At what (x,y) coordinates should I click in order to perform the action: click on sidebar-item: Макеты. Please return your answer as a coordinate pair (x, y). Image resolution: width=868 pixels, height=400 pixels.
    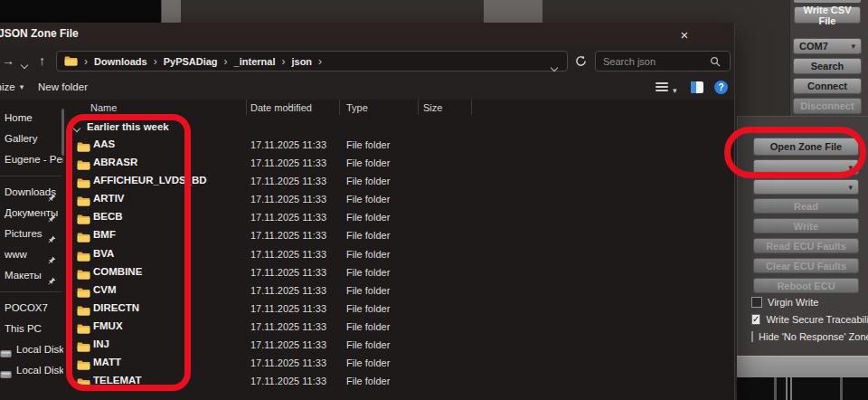
    Looking at the image, I should click on (32, 275).